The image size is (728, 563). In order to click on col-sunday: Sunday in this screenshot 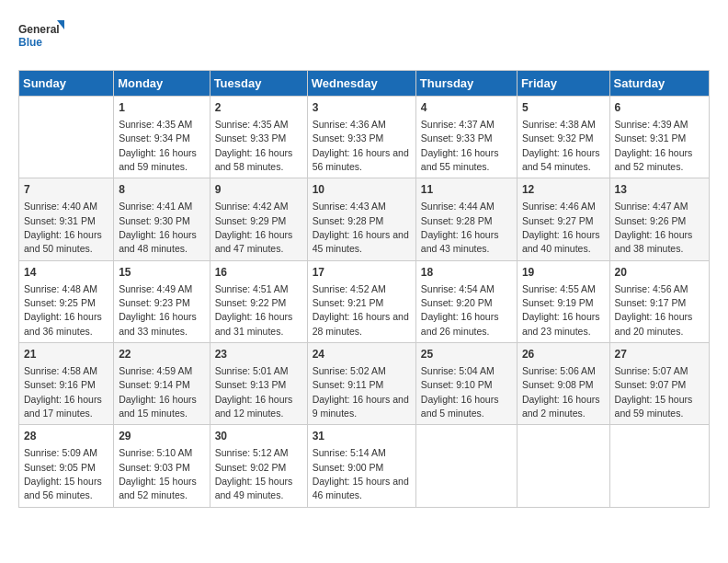, I will do `click(66, 84)`.